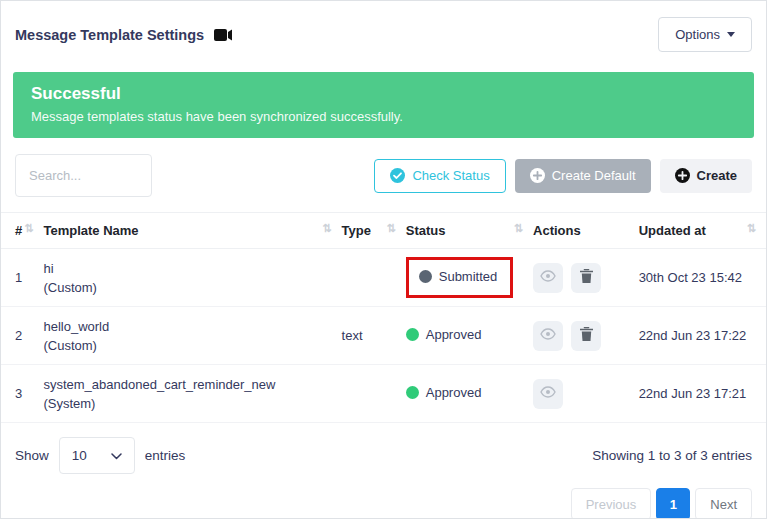  What do you see at coordinates (460, 278) in the screenshot?
I see `annotation-highlight-box: Submitted` at bounding box center [460, 278].